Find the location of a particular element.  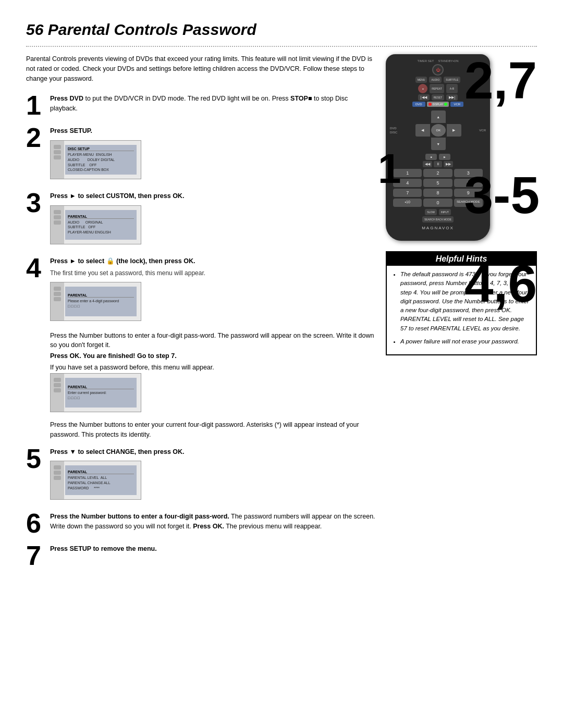

dvd-label: DVD is located at coordinates (394, 128).